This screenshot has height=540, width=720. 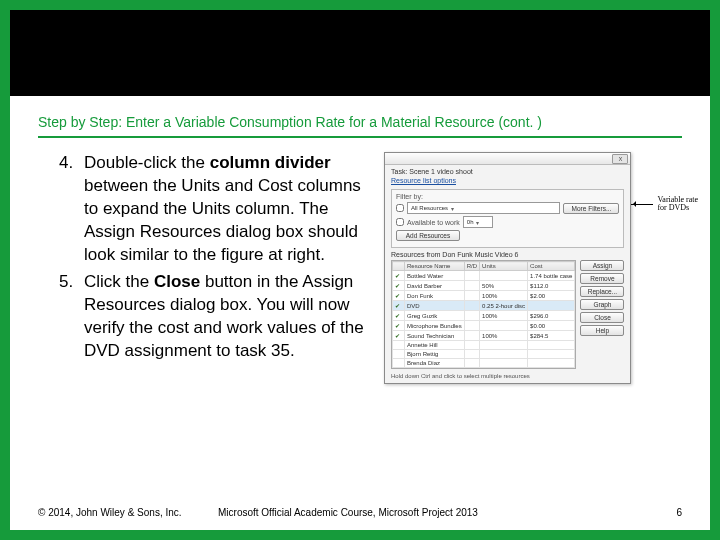 I want to click on assign-button: Assign, so click(x=602, y=266).